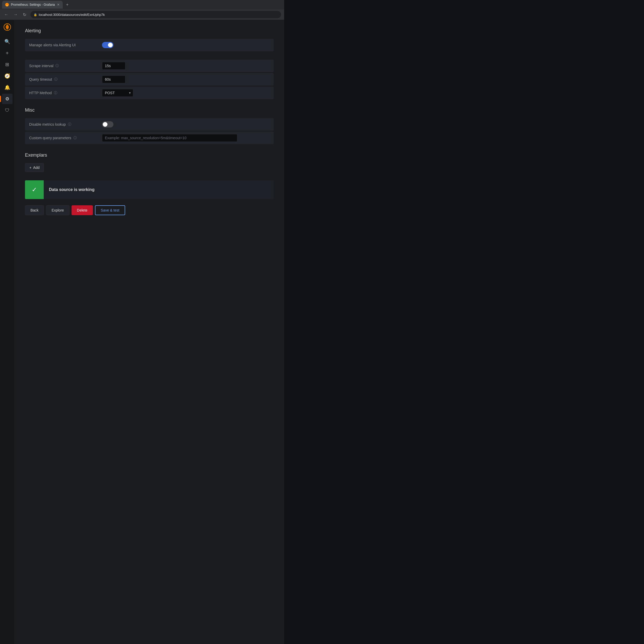  Describe the element at coordinates (7, 99) in the screenshot. I see `gear-icon: ⚙` at that location.